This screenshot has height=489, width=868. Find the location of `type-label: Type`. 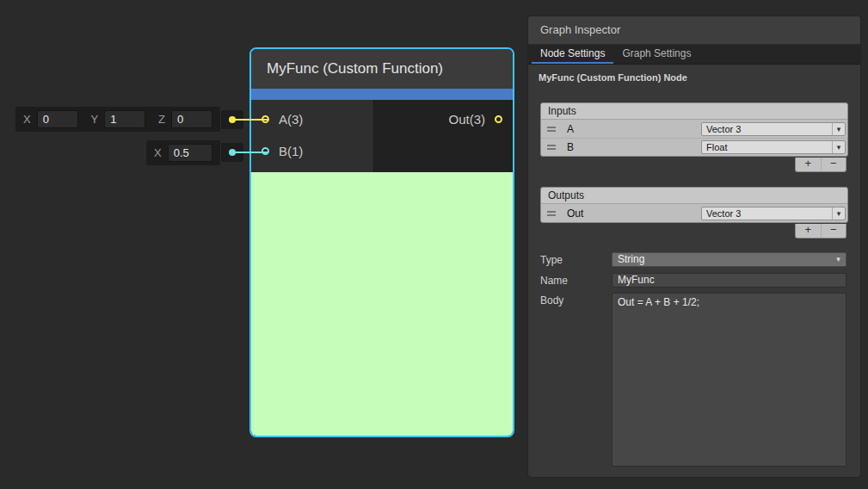

type-label: Type is located at coordinates (576, 260).